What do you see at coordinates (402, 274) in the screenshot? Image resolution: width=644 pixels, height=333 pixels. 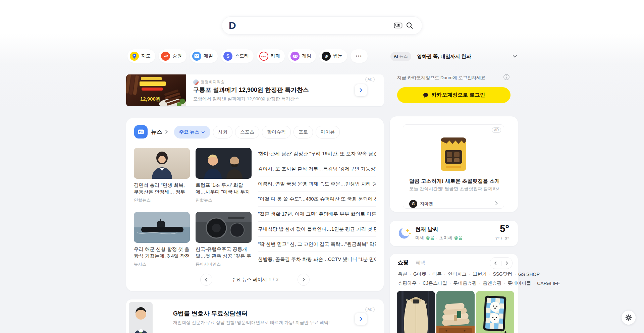 I see `shopping-link: 옥션` at bounding box center [402, 274].